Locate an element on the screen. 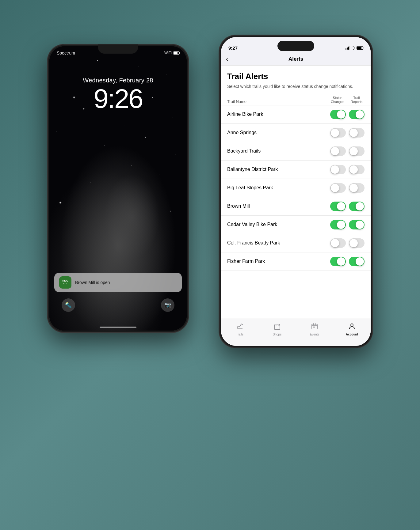 This screenshot has height=530, width=420. col-header-trail: Trail Name is located at coordinates (274, 102).